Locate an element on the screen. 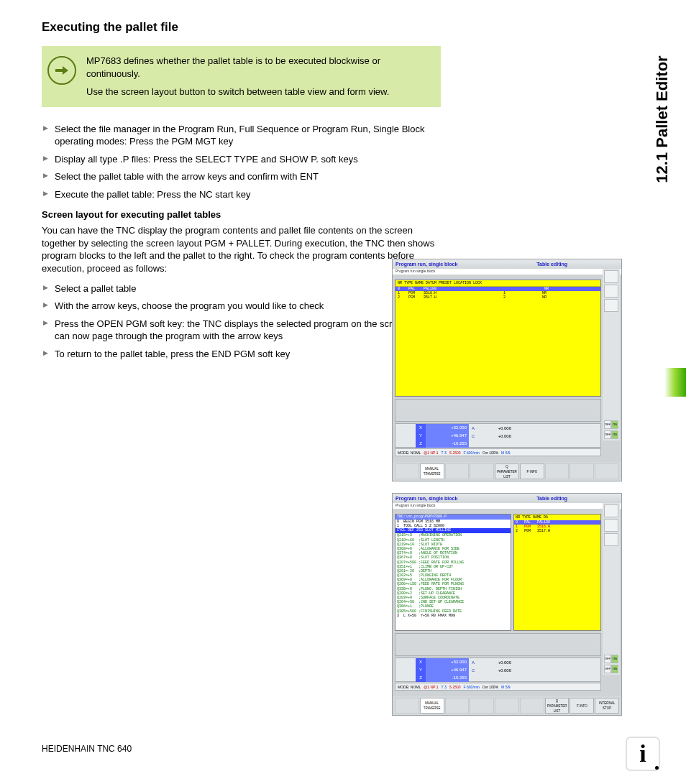  procedure-list: Select the file manager in the Program R… is located at coordinates (242, 162).